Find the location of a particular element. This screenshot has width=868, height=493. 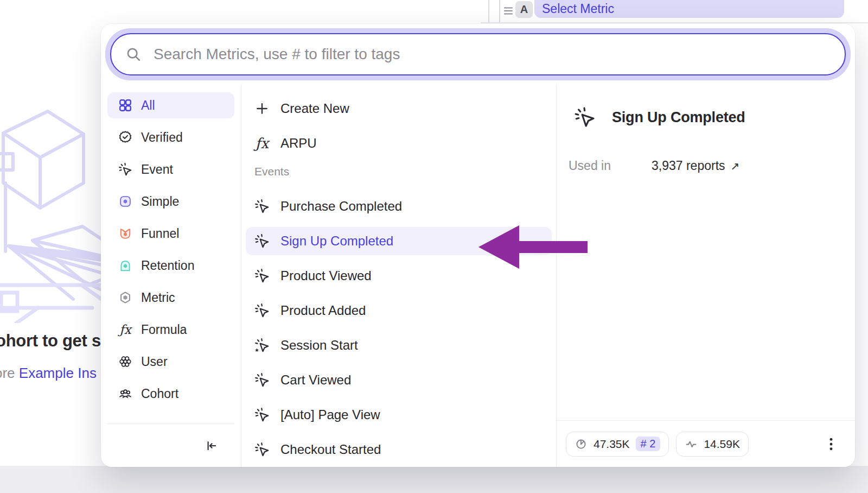

metric-list-item-session-start: Session Start is located at coordinates (399, 345).